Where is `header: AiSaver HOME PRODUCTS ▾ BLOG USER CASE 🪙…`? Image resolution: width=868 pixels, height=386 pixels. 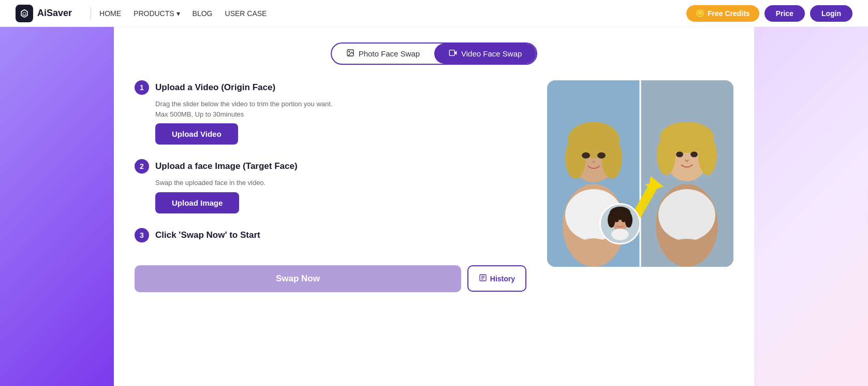 header: AiSaver HOME PRODUCTS ▾ BLOG USER CASE 🪙… is located at coordinates (434, 13).